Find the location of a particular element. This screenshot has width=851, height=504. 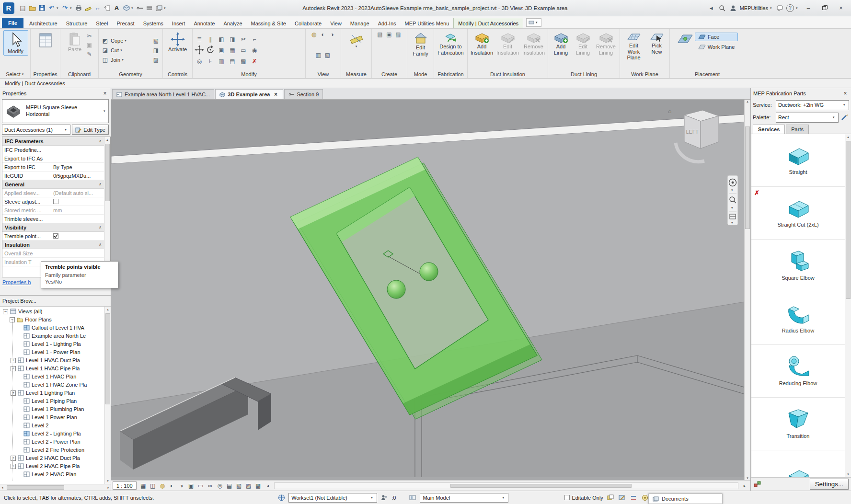

create-similar-icon: ▨ is located at coordinates (399, 34).